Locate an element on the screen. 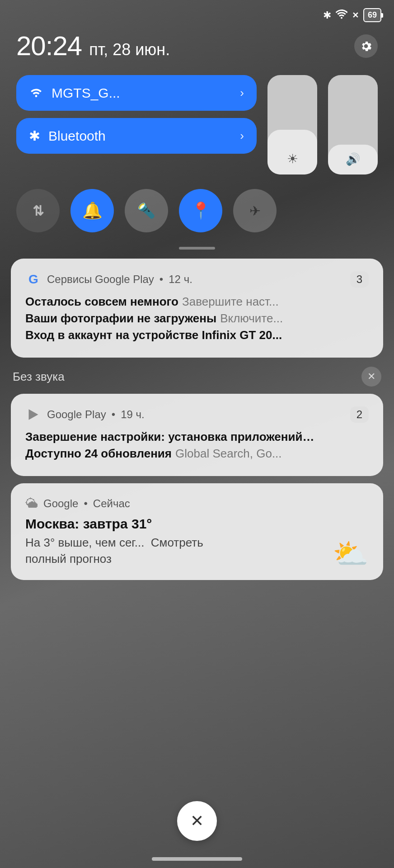  notif-bold-gps2-2: Доступно 24 обновления is located at coordinates (98, 454).